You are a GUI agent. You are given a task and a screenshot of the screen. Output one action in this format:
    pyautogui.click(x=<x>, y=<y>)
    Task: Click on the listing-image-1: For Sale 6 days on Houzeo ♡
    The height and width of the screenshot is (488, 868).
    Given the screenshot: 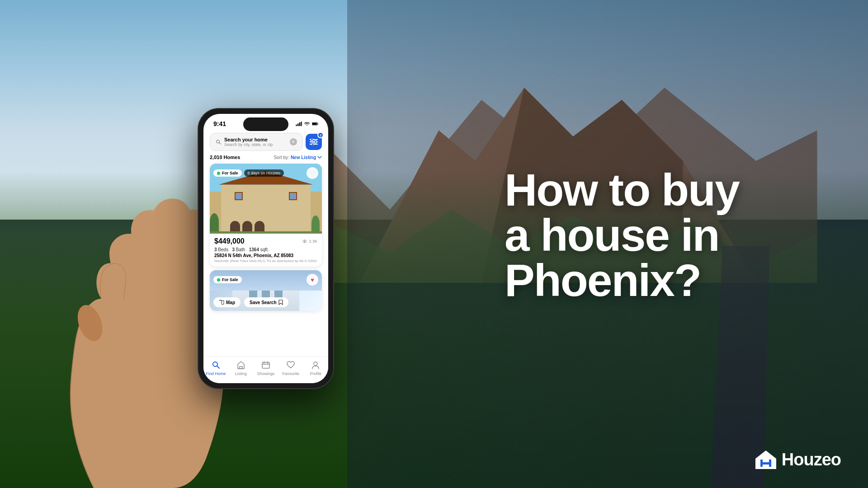 What is the action you would take?
    pyautogui.click(x=266, y=199)
    